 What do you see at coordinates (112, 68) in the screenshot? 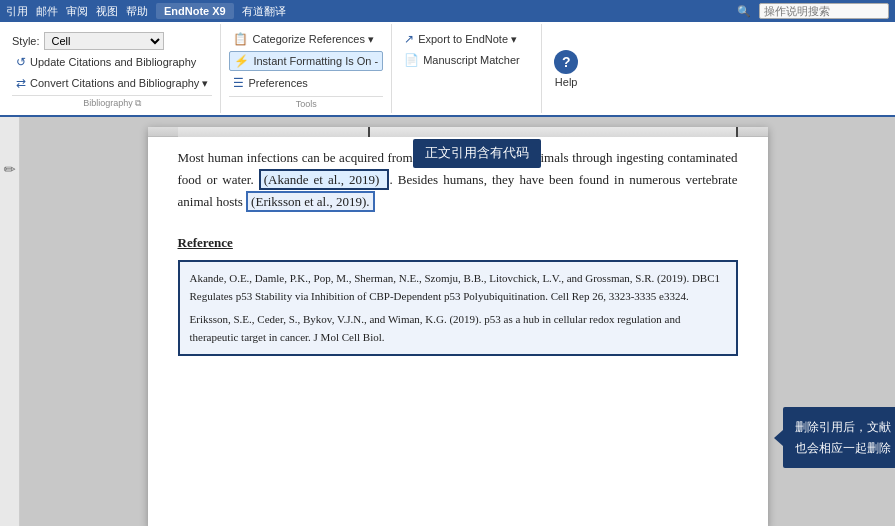
I see `style-group: Style: Cell ↺ Update Citations and Bibli…` at bounding box center [112, 68].